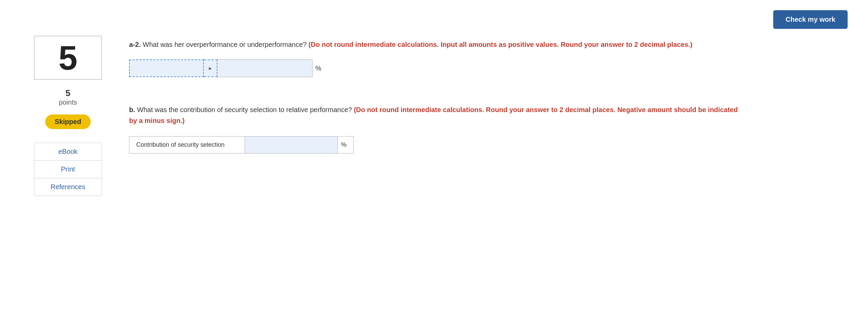 This screenshot has width=868, height=324. Describe the element at coordinates (435, 44) in the screenshot. I see `question-a2-text: a-2. What was her overperformance or und…` at that location.